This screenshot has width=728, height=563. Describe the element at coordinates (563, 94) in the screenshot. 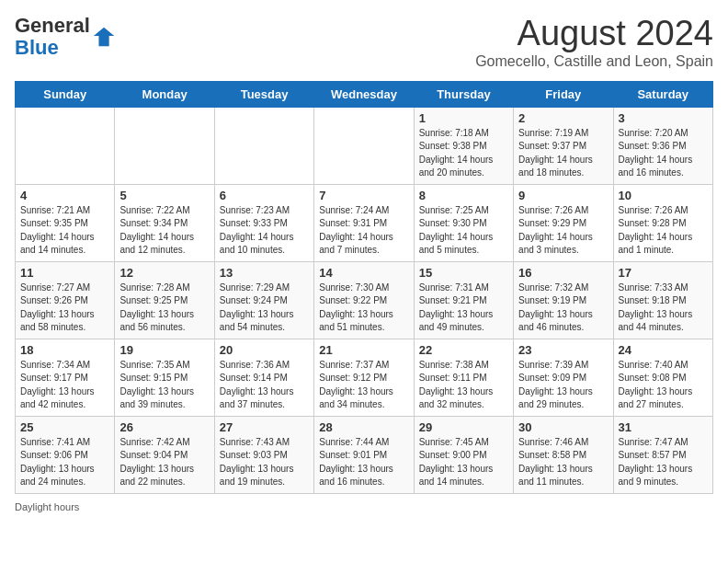

I see `day-of-week-header: Friday` at that location.